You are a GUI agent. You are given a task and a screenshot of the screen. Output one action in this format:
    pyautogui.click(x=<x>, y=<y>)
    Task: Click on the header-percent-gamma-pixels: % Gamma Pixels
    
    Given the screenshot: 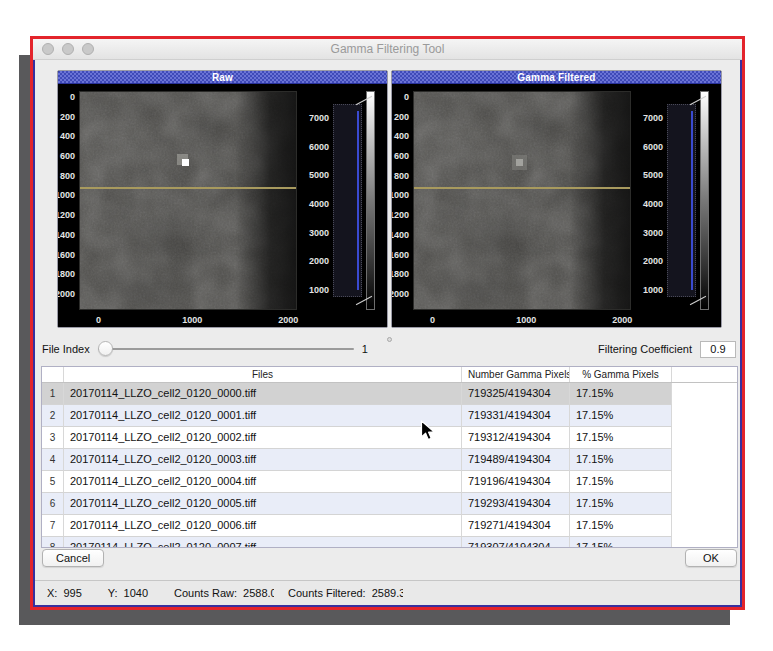 What is the action you would take?
    pyautogui.click(x=621, y=374)
    